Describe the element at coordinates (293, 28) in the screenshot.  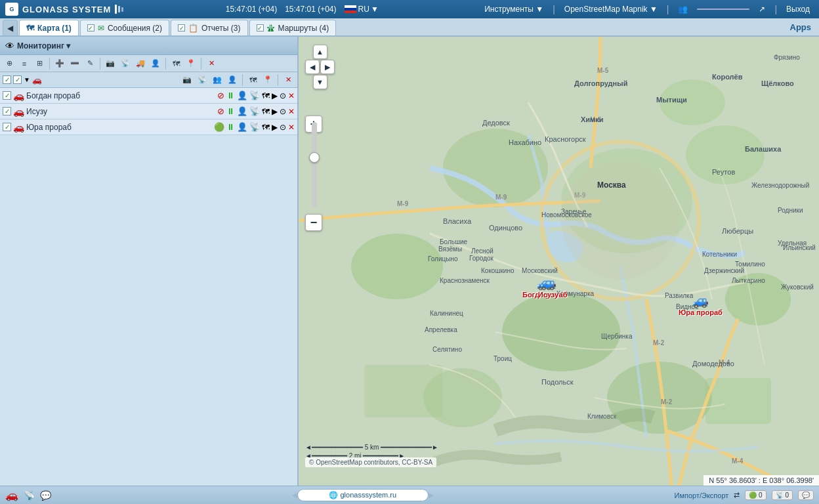
I see `tab-routes: ✓ 🛣 Маршруты (4)` at that location.